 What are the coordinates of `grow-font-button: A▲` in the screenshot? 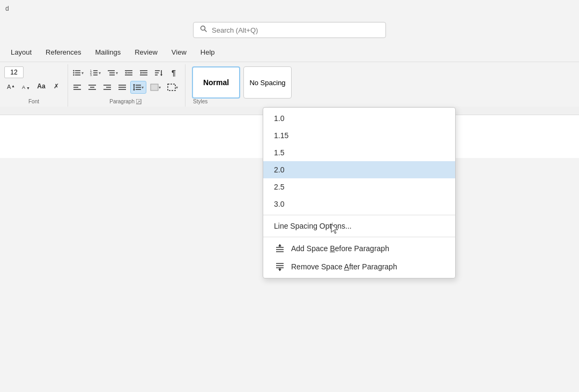 It's located at (11, 86).